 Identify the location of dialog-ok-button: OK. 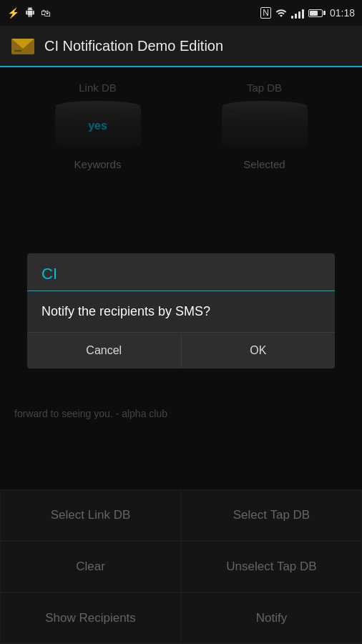
(259, 351).